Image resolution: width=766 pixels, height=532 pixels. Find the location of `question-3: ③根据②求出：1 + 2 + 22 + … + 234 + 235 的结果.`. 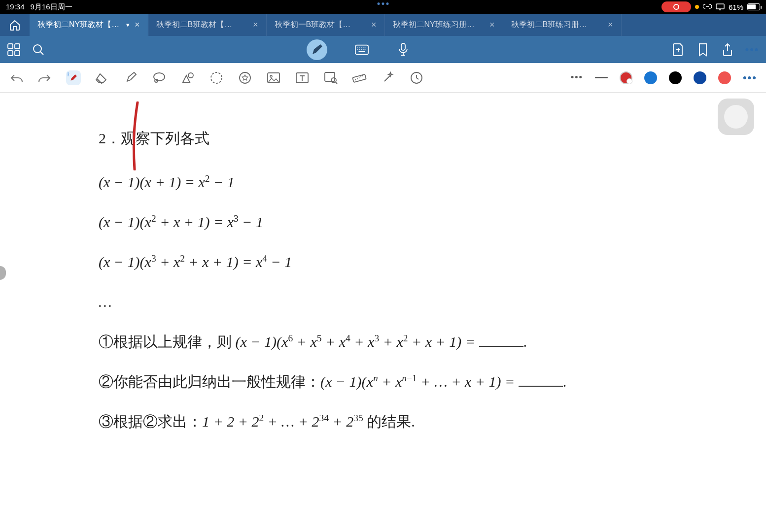

question-3: ③根据②求出：1 + 2 + 22 + … + 234 + 235 的结果. is located at coordinates (383, 422).